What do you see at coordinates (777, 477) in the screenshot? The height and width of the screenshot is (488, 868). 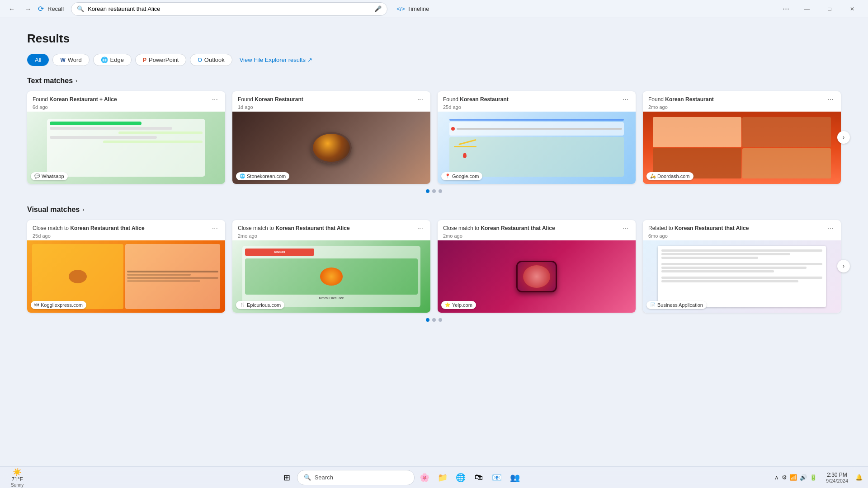 I see `chevron-up-icon: ∧` at bounding box center [777, 477].